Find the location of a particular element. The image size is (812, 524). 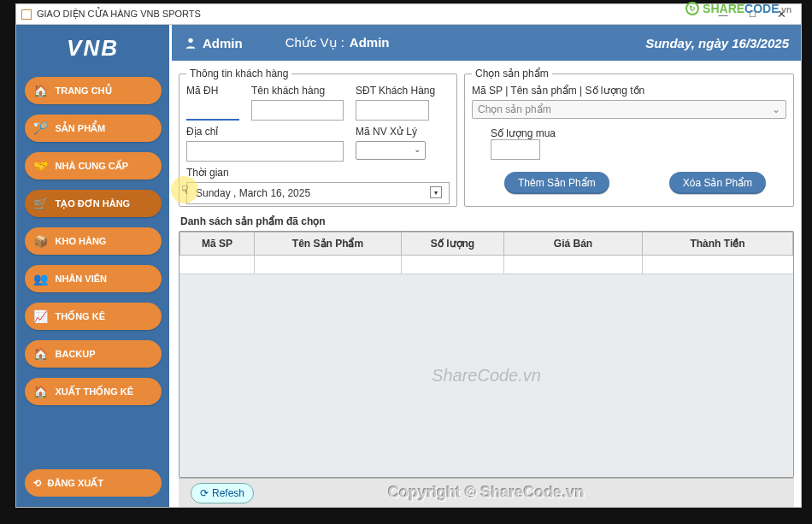

table-row is located at coordinates (486, 265).